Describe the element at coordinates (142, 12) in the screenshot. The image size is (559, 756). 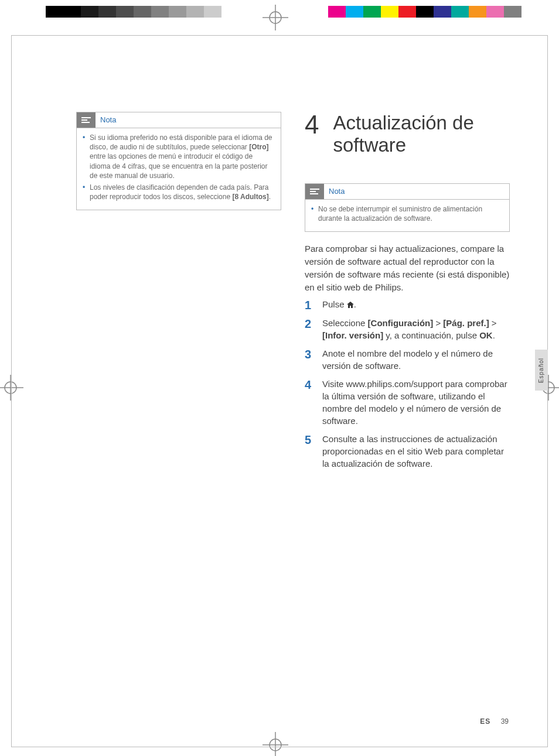
I see `print-color-bar-greyscale` at that location.